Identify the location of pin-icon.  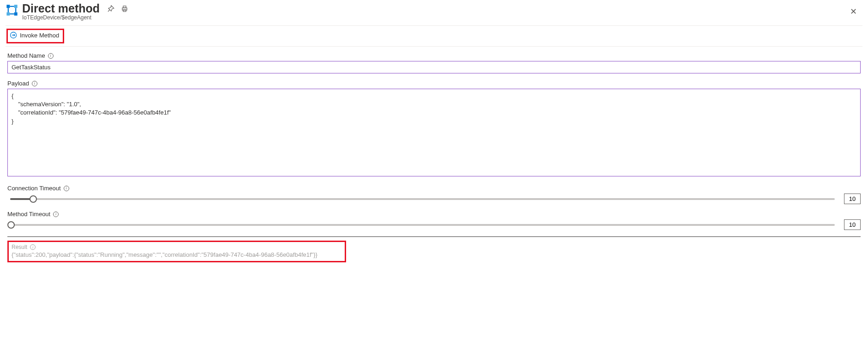
(111, 9).